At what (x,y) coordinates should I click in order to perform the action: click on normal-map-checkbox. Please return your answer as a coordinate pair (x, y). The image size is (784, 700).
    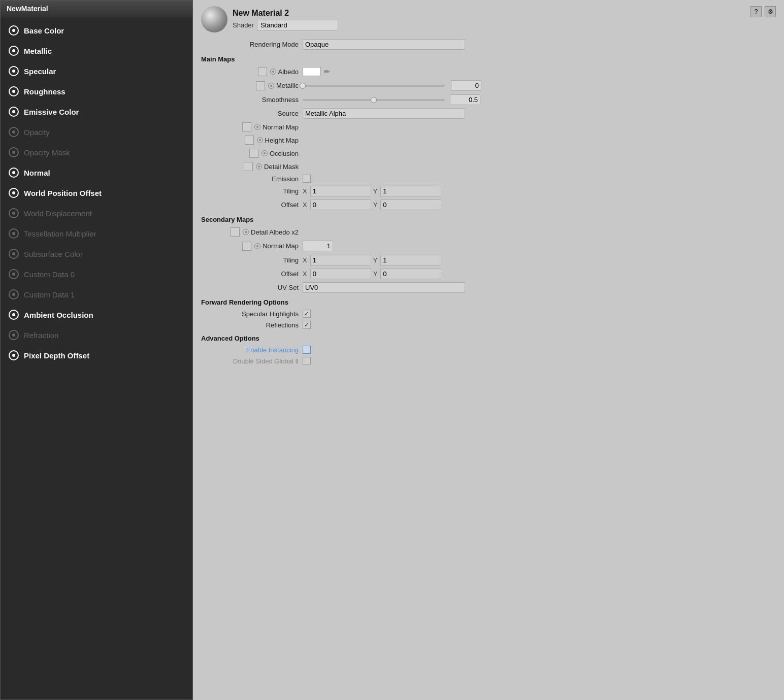
    Looking at the image, I should click on (247, 127).